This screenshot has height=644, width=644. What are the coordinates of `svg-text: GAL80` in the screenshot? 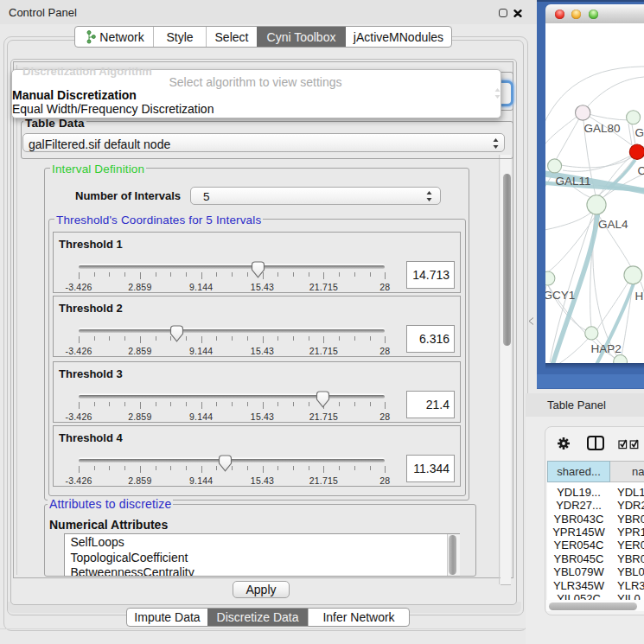 It's located at (603, 128).